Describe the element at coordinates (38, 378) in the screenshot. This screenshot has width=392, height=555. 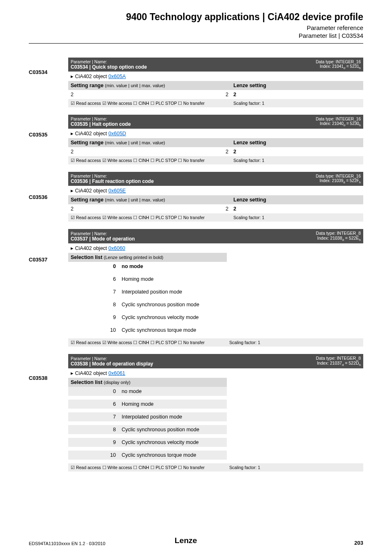
I see `param-code: C03538` at that location.